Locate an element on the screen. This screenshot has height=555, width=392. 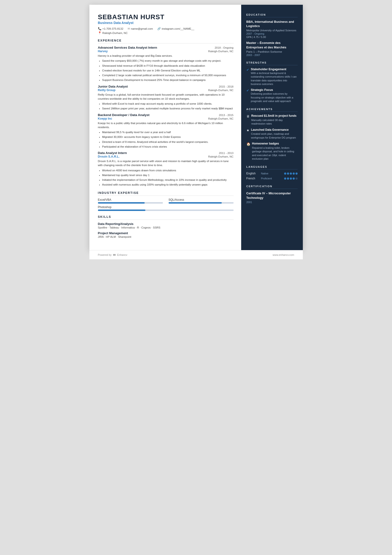
phone-contact: 📞 +1-709-375-8132 is located at coordinates (111, 29).